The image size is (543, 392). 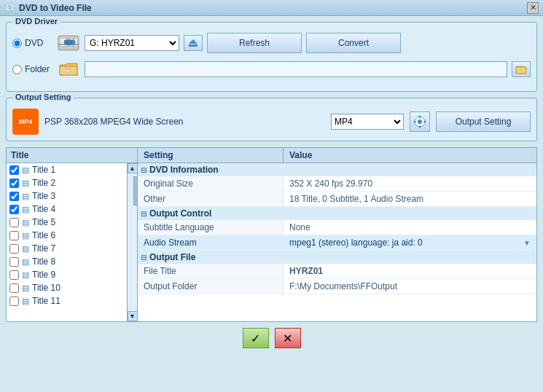 I want to click on list-item: ▤ Title 11, so click(x=67, y=301).